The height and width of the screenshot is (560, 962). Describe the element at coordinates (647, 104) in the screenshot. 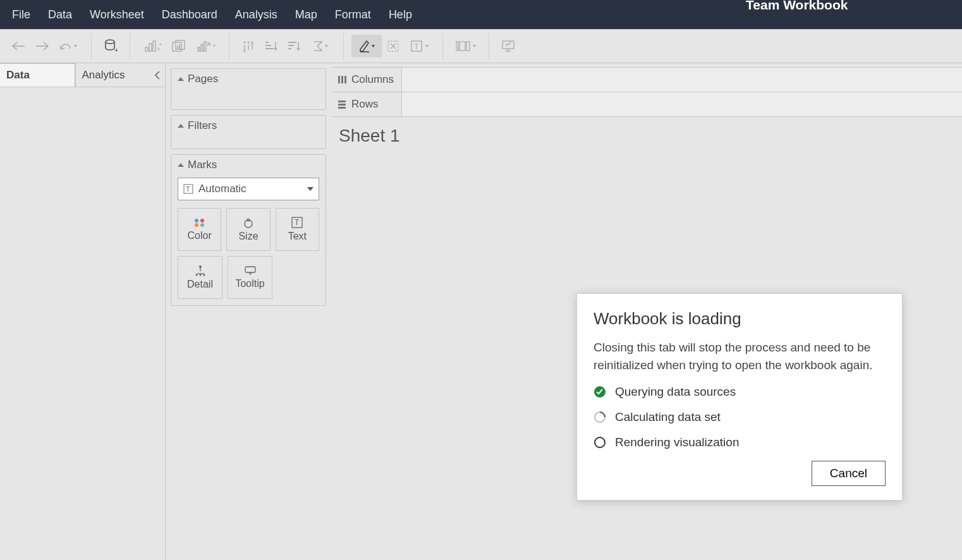

I see `rows-shelf: Rows` at that location.